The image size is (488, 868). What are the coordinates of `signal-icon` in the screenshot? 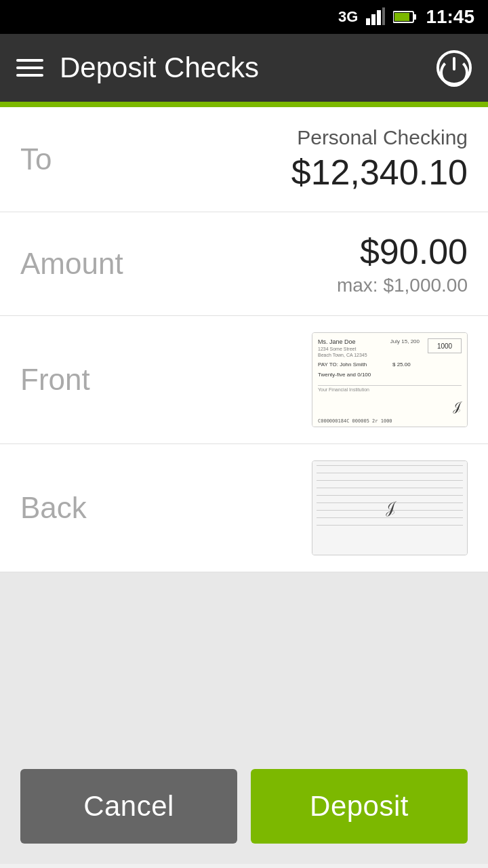 It's located at (375, 17).